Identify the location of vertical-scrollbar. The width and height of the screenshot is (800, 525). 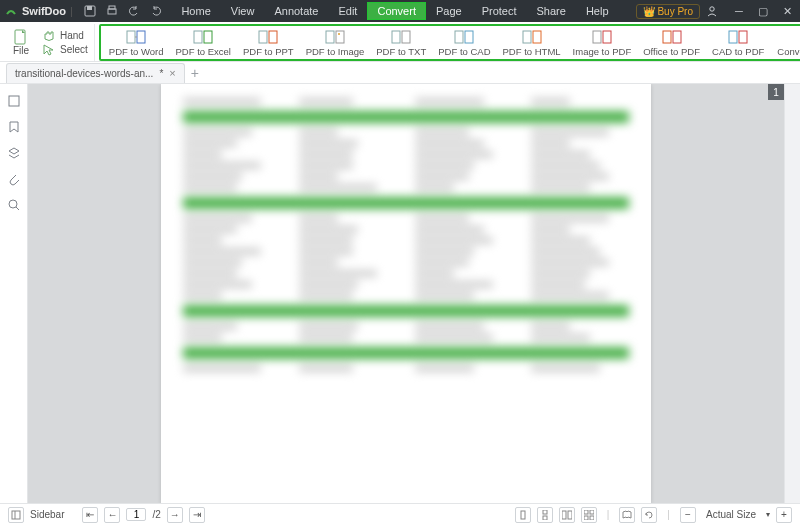
(792, 294).